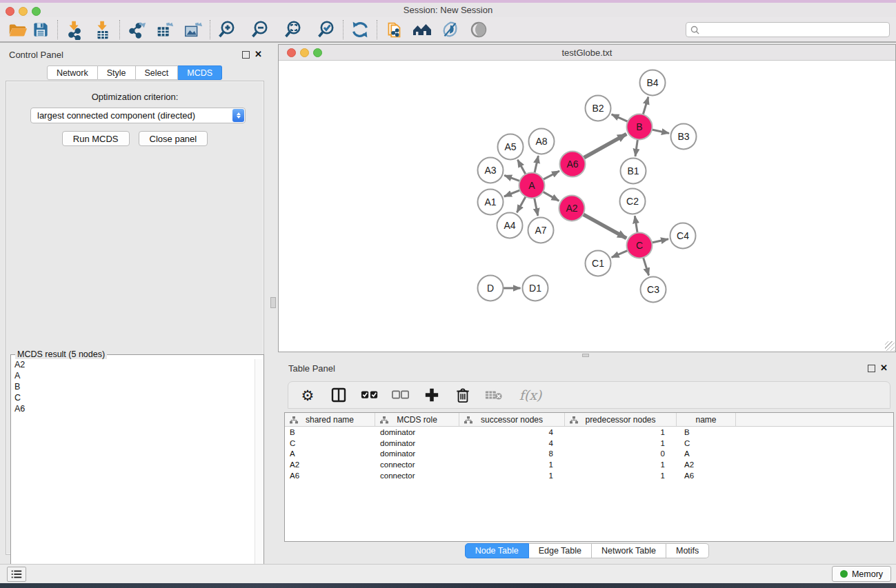  What do you see at coordinates (621, 419) in the screenshot?
I see `column-header-predecessor-nodes: predecessor nodes` at bounding box center [621, 419].